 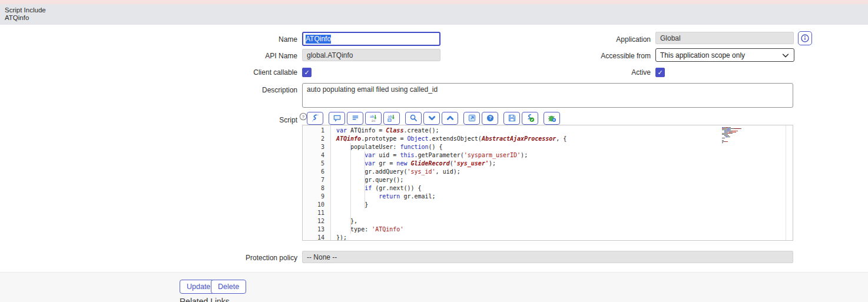 What do you see at coordinates (530, 118) in the screenshot?
I see `syntax-check-icon` at bounding box center [530, 118].